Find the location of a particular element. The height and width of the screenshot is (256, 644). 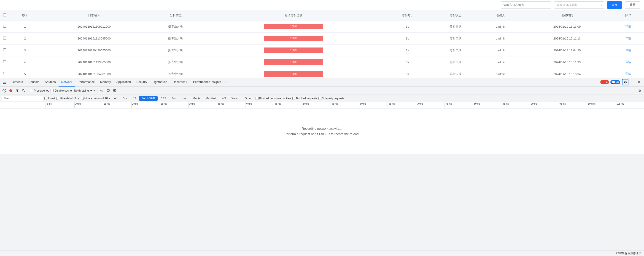

record-button is located at coordinates (11, 91).